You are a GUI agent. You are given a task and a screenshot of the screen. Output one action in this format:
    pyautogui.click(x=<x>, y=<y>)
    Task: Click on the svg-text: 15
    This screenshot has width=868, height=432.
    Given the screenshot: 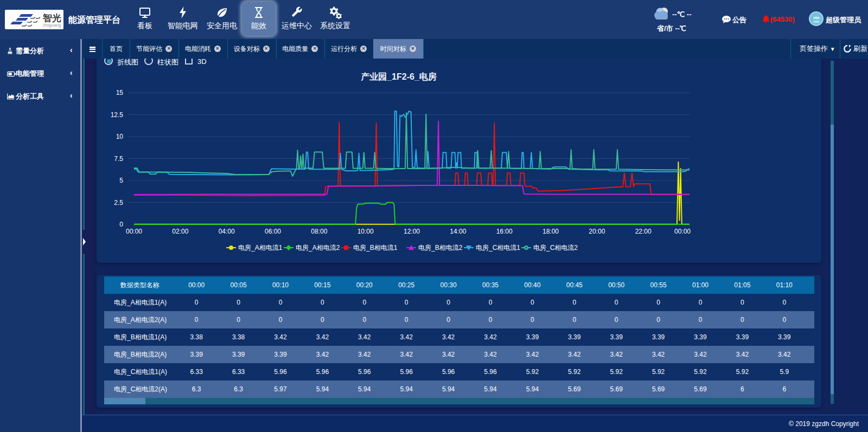 What is the action you would take?
    pyautogui.click(x=120, y=93)
    